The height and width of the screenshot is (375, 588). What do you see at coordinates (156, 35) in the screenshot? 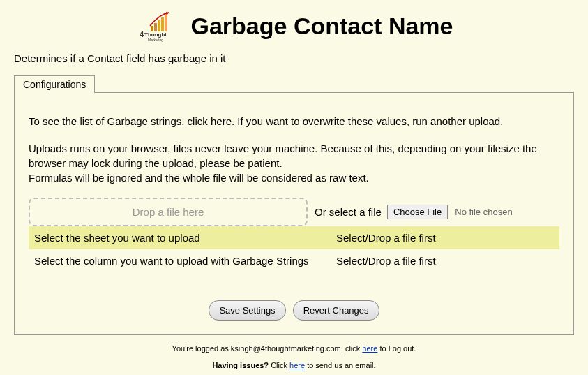
I see `svg-text: Thought` at bounding box center [156, 35].